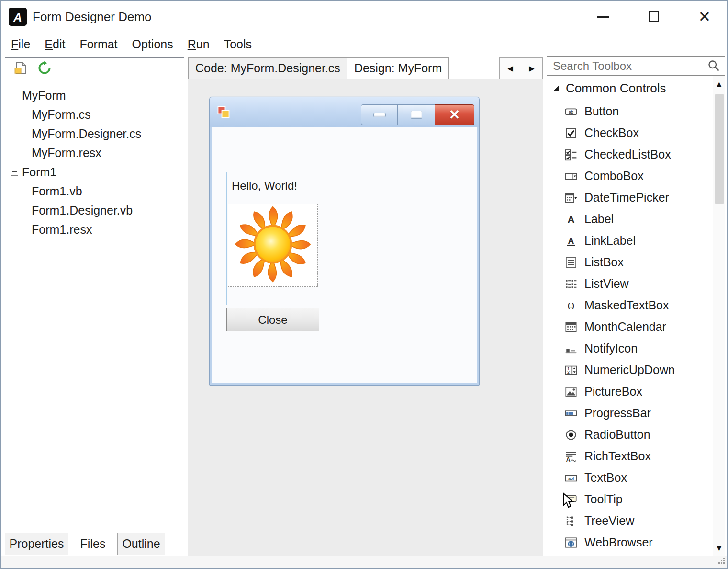  I want to click on toolbox-item-checkedlistbox: CheckedListBox, so click(636, 154).